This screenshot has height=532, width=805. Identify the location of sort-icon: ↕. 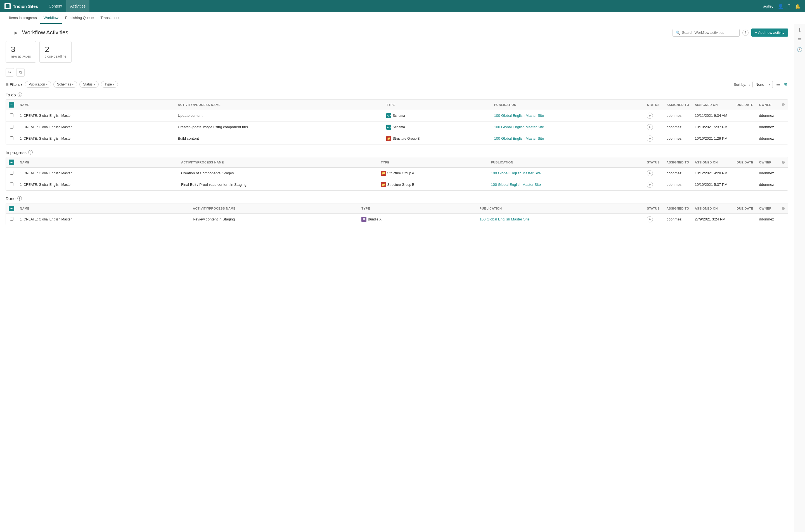
(749, 84).